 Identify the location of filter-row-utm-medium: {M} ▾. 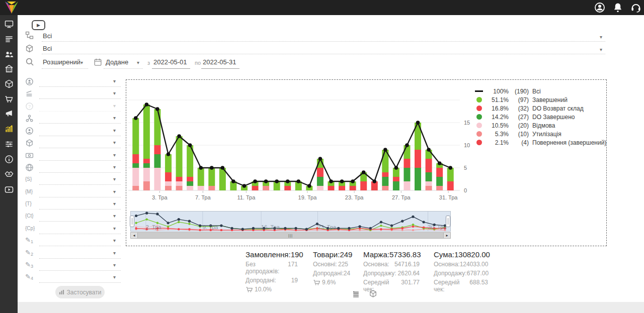
(73, 192).